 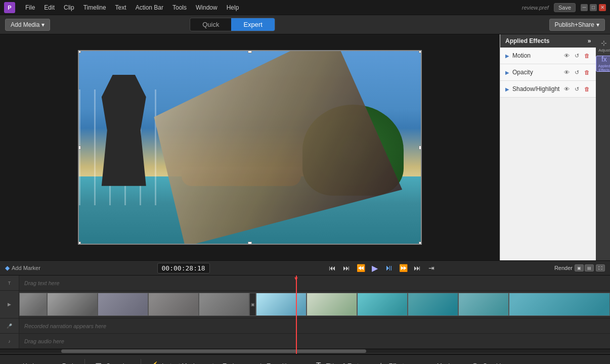 What do you see at coordinates (603, 64) in the screenshot?
I see `applied-effects-tool: fx Applied Effects` at bounding box center [603, 64].